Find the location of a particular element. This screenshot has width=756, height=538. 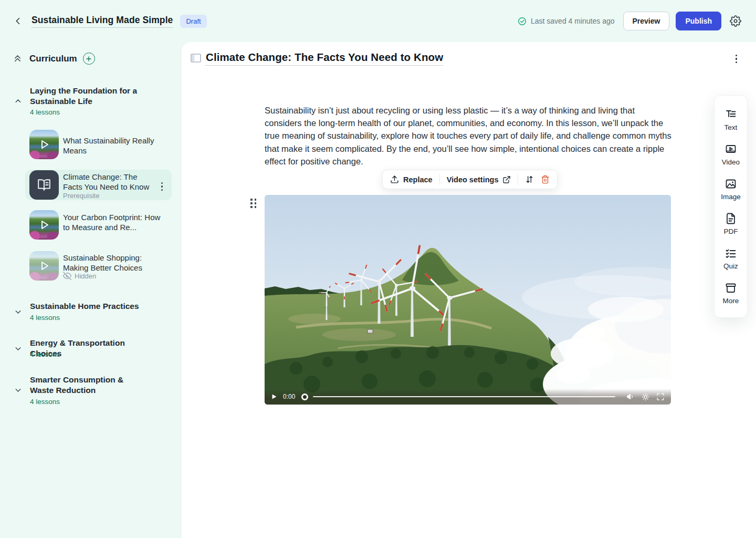

section-title: Laying the Foundation for a Sustainable … is located at coordinates (85, 96).